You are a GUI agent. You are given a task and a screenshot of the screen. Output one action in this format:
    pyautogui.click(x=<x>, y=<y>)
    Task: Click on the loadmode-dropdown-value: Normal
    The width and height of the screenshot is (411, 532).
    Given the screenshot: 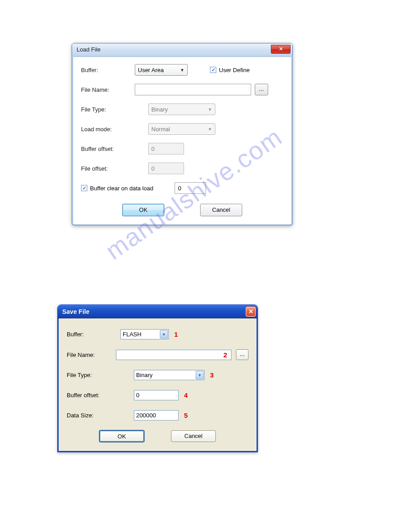 What is the action you would take?
    pyautogui.click(x=161, y=129)
    